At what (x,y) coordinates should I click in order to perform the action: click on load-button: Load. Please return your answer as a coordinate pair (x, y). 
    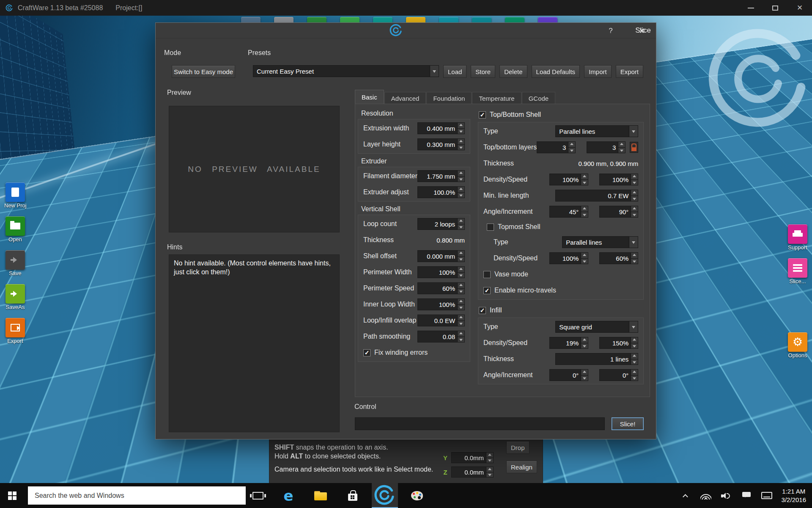
    Looking at the image, I should click on (455, 72).